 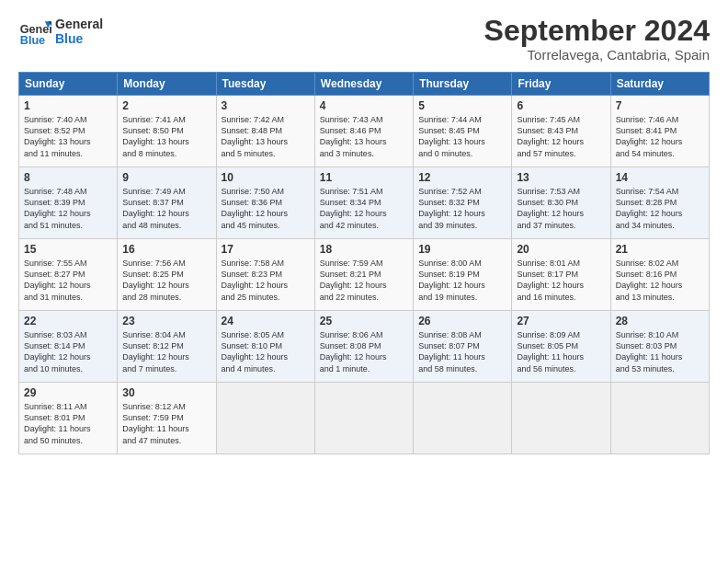 What do you see at coordinates (660, 347) in the screenshot?
I see `calendar-cell-28: 28Sunrise: 8:10 AMSunset: 8:03 PMDayligh…` at bounding box center [660, 347].